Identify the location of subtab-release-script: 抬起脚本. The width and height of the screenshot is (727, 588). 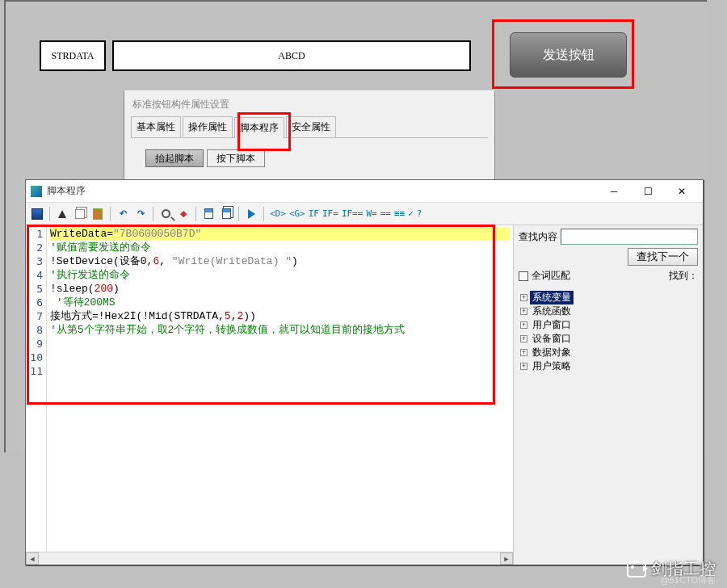
(174, 158).